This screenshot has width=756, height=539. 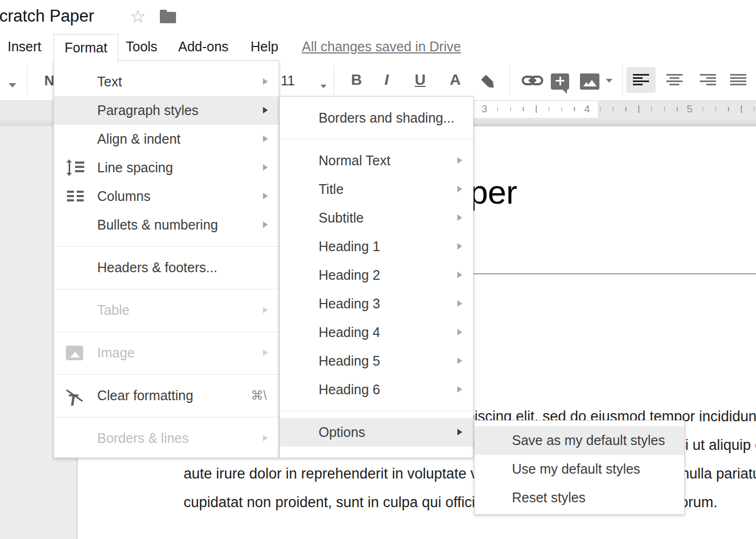 I want to click on paragraph-style-selector: N, so click(x=50, y=81).